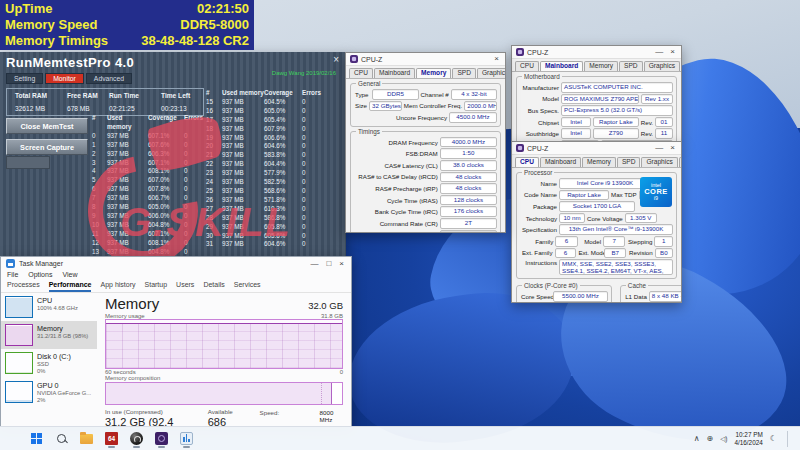  I want to click on close-memtest-button: Close MemTest, so click(47, 126).